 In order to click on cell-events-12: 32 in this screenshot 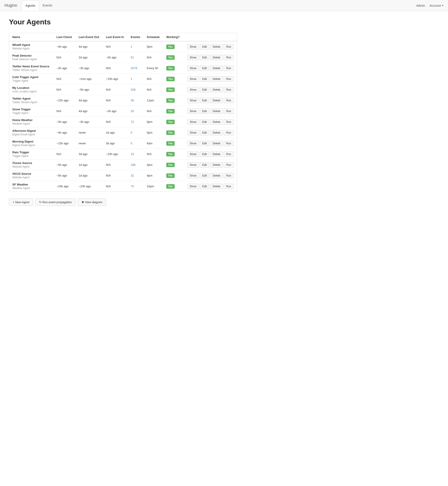, I will do `click(136, 176)`.